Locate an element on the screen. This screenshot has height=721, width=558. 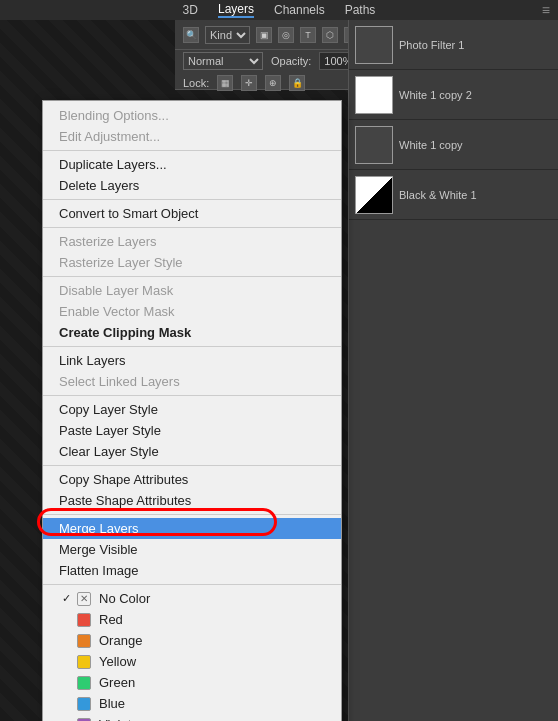
type-icon: T is located at coordinates (308, 35).